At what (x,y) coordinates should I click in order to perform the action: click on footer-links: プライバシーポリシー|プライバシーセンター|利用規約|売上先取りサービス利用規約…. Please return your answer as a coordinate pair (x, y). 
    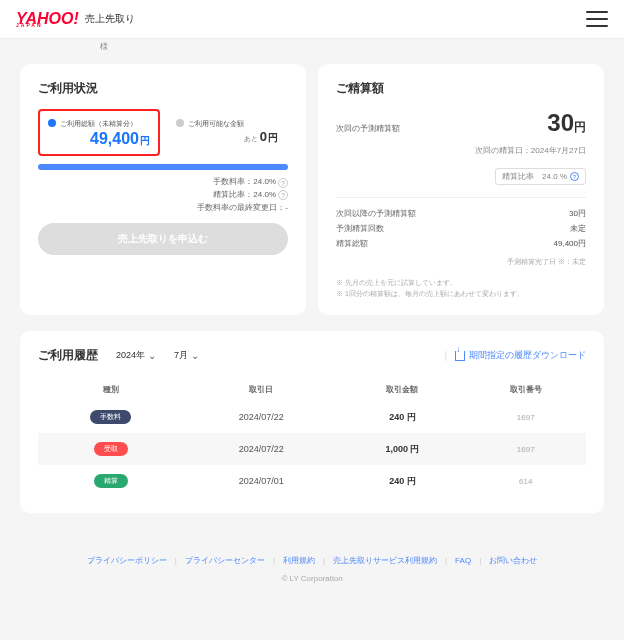
    Looking at the image, I should click on (312, 560).